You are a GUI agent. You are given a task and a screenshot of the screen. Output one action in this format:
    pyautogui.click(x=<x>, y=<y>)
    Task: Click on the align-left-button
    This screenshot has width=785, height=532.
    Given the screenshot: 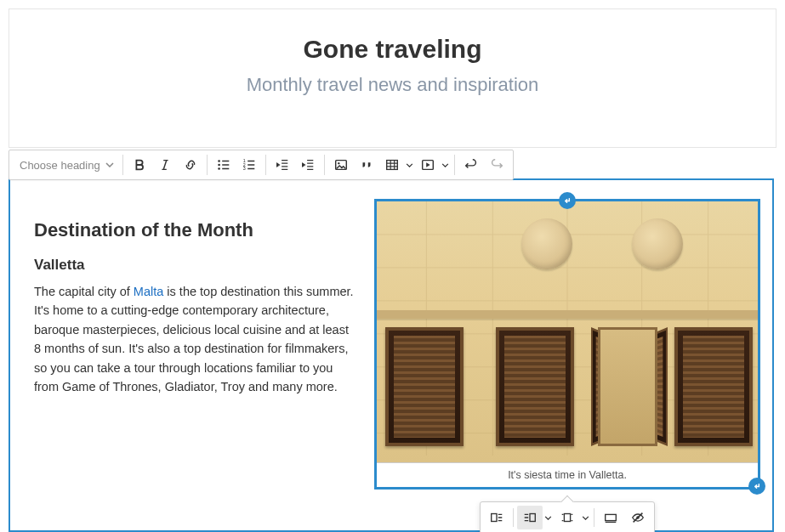 What is the action you would take?
    pyautogui.click(x=497, y=518)
    